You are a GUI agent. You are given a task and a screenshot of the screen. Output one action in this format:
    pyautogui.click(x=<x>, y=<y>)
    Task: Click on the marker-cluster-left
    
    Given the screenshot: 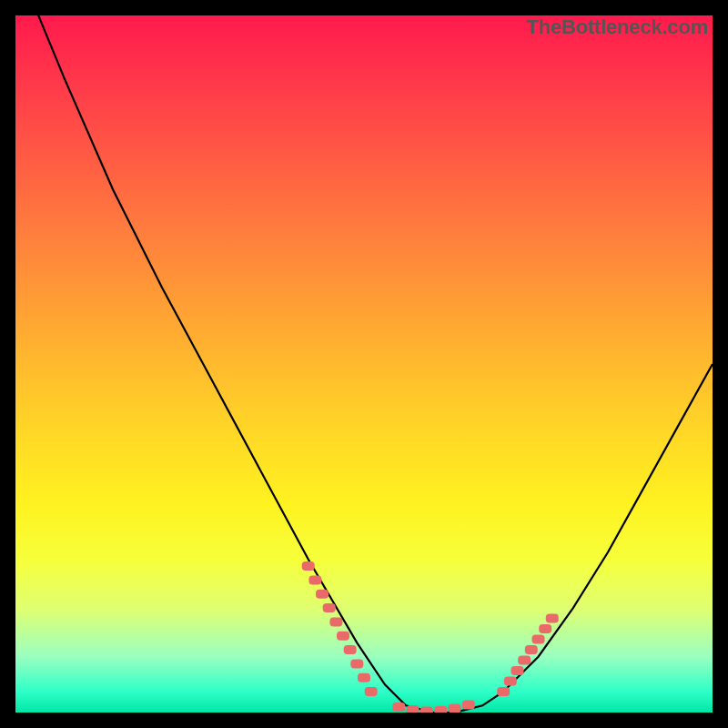 What is the action you would take?
    pyautogui.click(x=340, y=629)
    